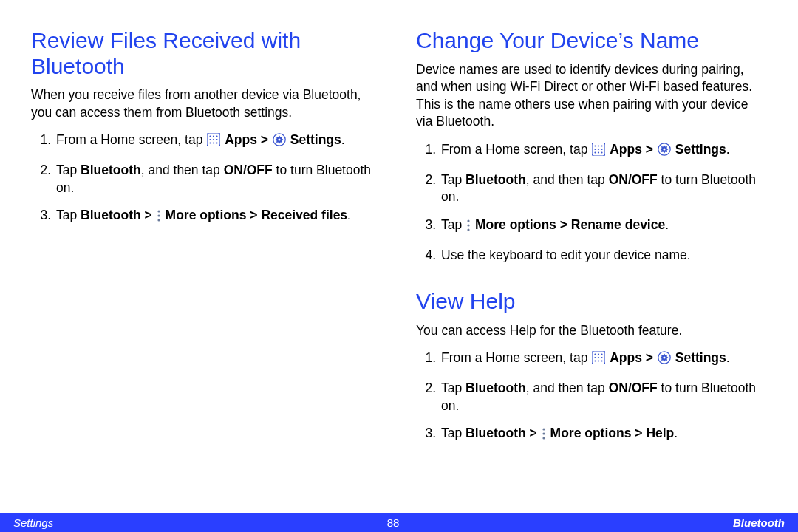 The width and height of the screenshot is (798, 532). I want to click on intro-view-help: You can access Help for the Bluetooth fe…, so click(591, 331).